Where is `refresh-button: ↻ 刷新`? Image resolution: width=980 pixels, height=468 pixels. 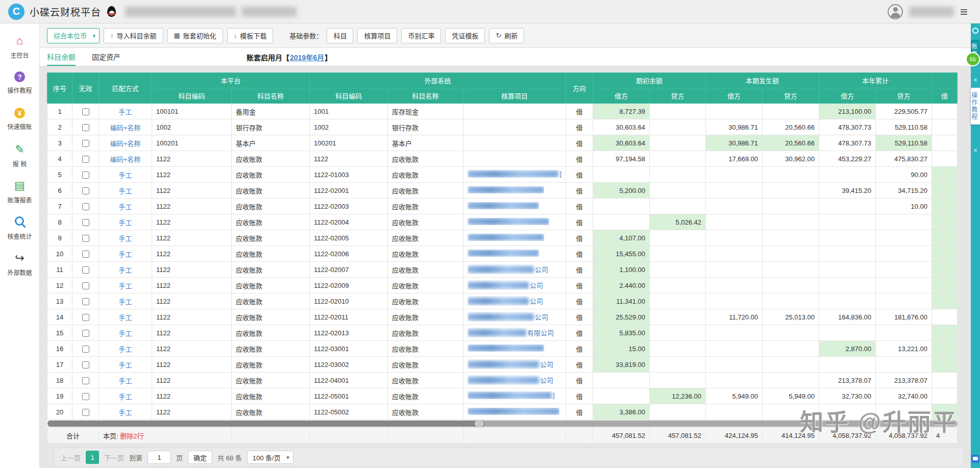 refresh-button: ↻ 刷新 is located at coordinates (506, 36).